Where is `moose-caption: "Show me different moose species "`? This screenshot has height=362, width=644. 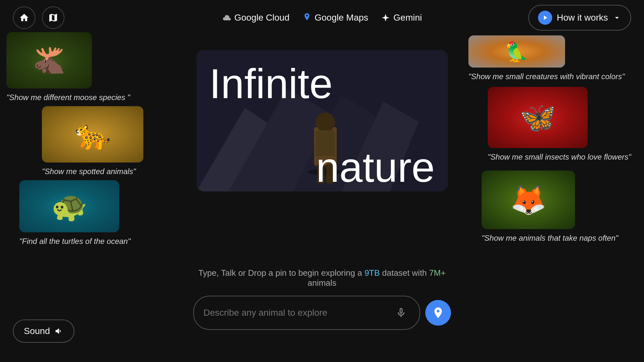 moose-caption: "Show me different moose species " is located at coordinates (68, 97).